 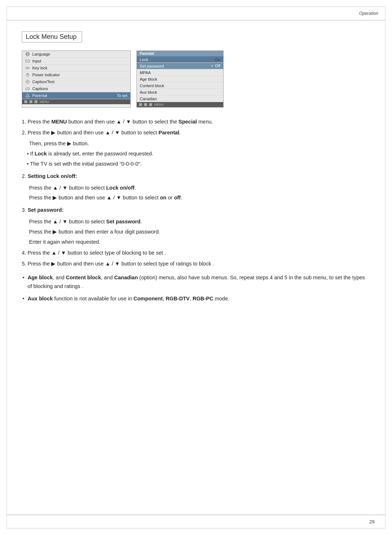 I want to click on step2b-line1: Press the ▲ / ▼ button to select Lock on…, so click(x=196, y=188).